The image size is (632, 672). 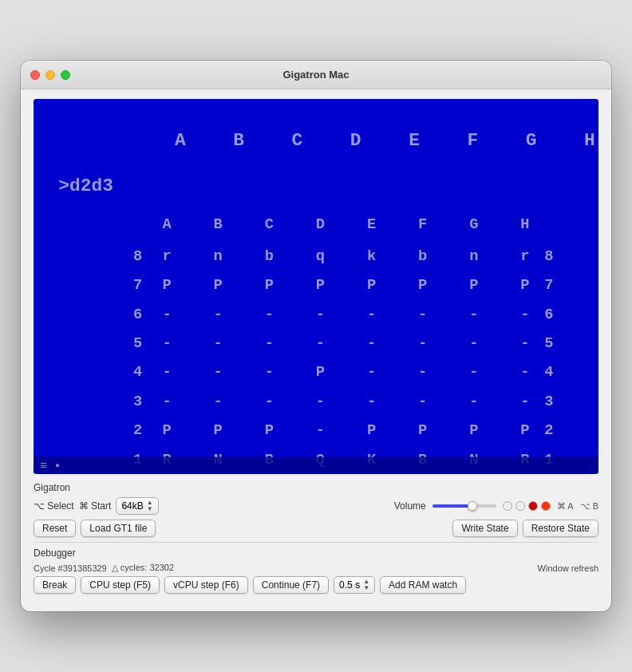 What do you see at coordinates (316, 543) in the screenshot?
I see `divider` at bounding box center [316, 543].